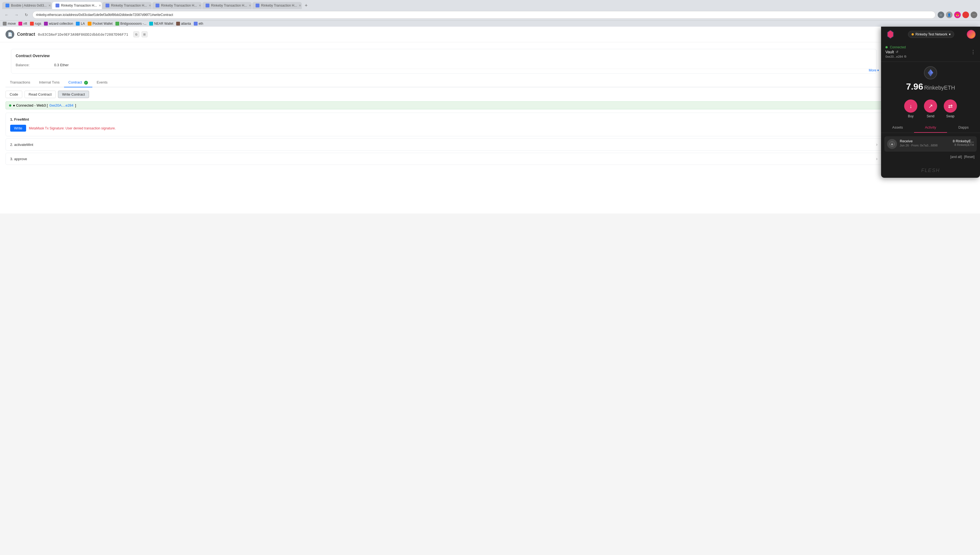 This screenshot has height=555, width=980. I want to click on tab-assets: Assets, so click(897, 127).